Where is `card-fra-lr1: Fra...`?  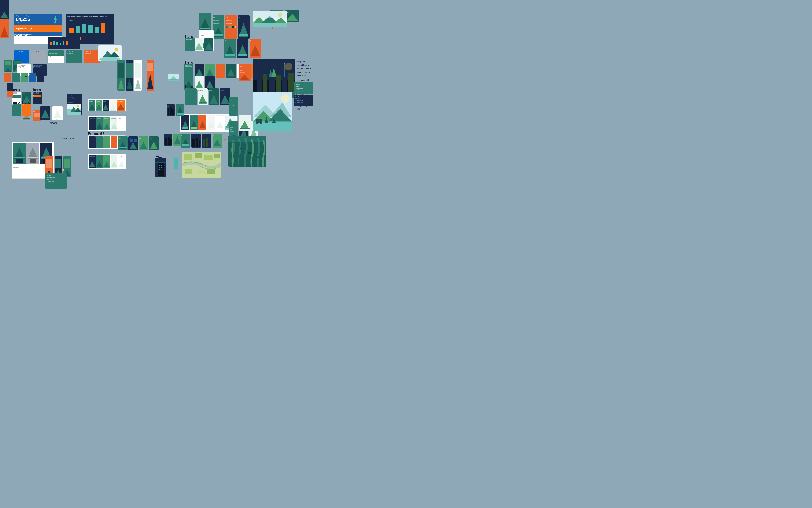 card-fra-lr1: Fra... is located at coordinates (185, 140).